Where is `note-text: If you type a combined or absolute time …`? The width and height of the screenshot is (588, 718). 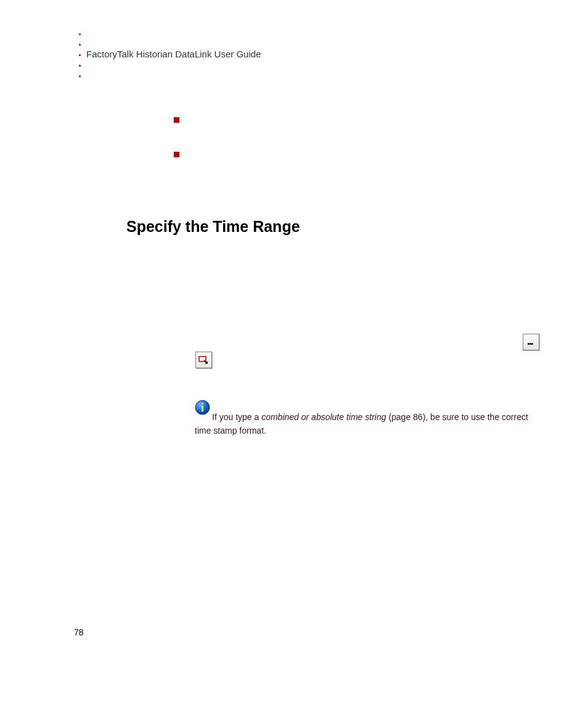
note-text: If you type a combined or absolute time … is located at coordinates (366, 424).